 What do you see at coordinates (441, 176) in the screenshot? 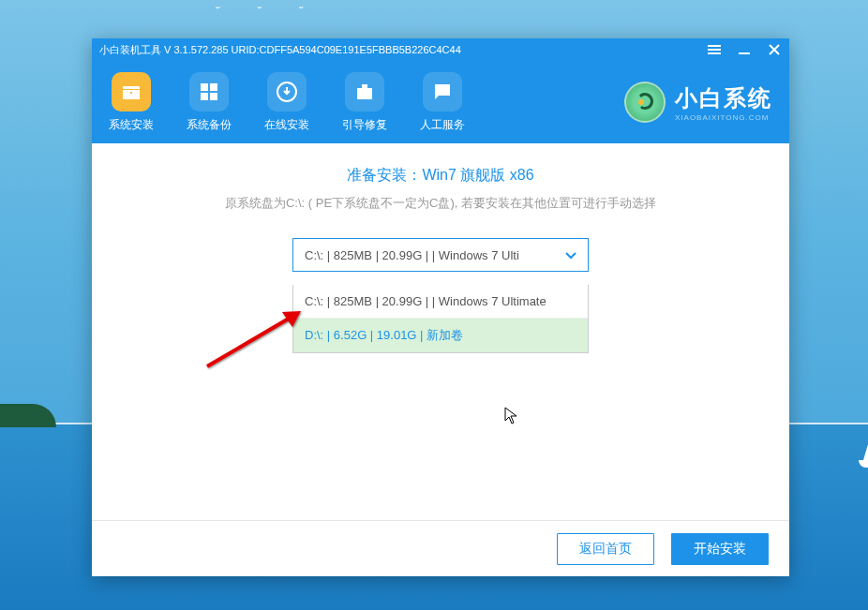
I see `install-title: 准备安装：Win7 旗舰版 x86` at bounding box center [441, 176].